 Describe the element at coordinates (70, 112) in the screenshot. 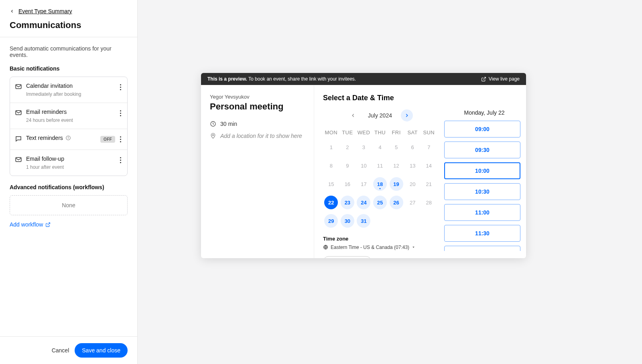

I see `notification-title: Email reminders` at that location.